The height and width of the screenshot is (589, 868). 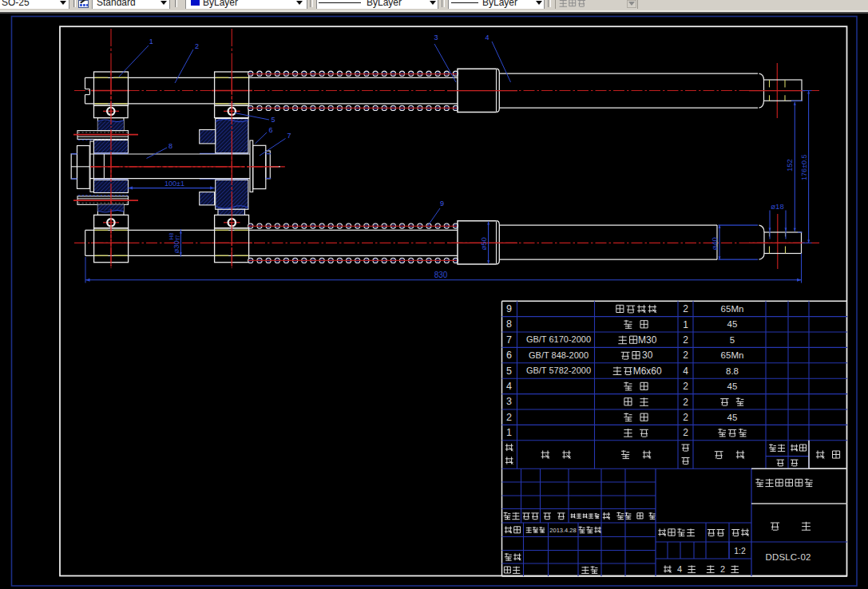 I want to click on svg-text: 2013.4.28, so click(x=562, y=530).